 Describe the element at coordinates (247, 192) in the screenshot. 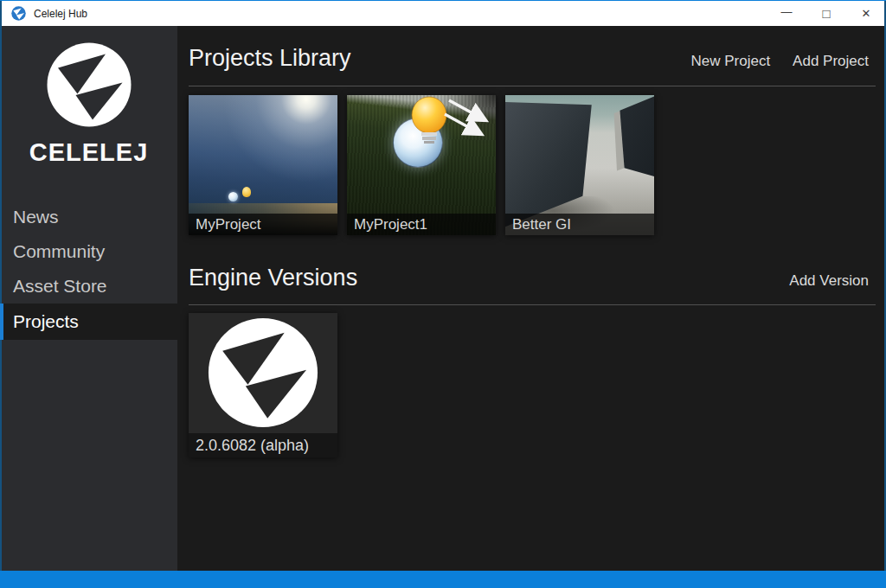

I see `thumbnail-lightbulb-icon` at that location.